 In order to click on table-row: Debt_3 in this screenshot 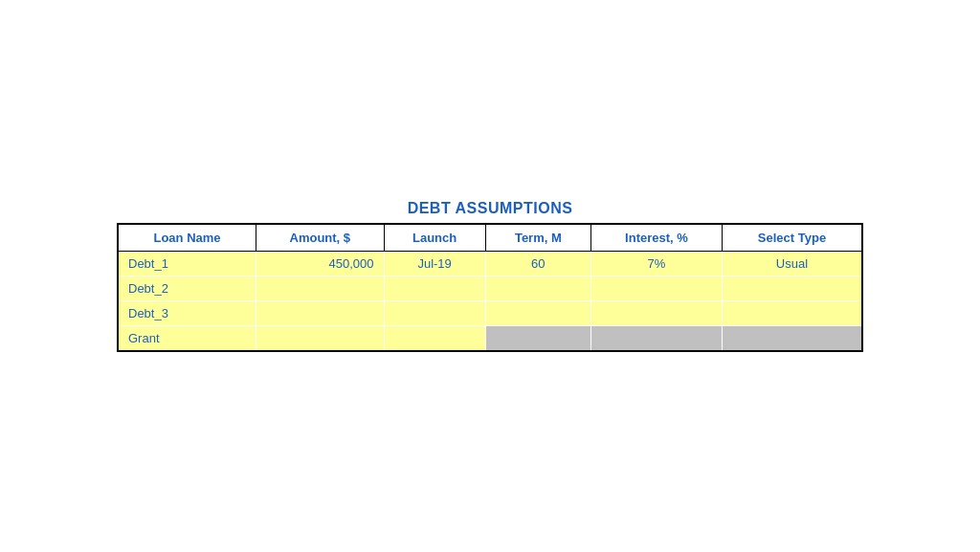, I will do `click(490, 314)`.